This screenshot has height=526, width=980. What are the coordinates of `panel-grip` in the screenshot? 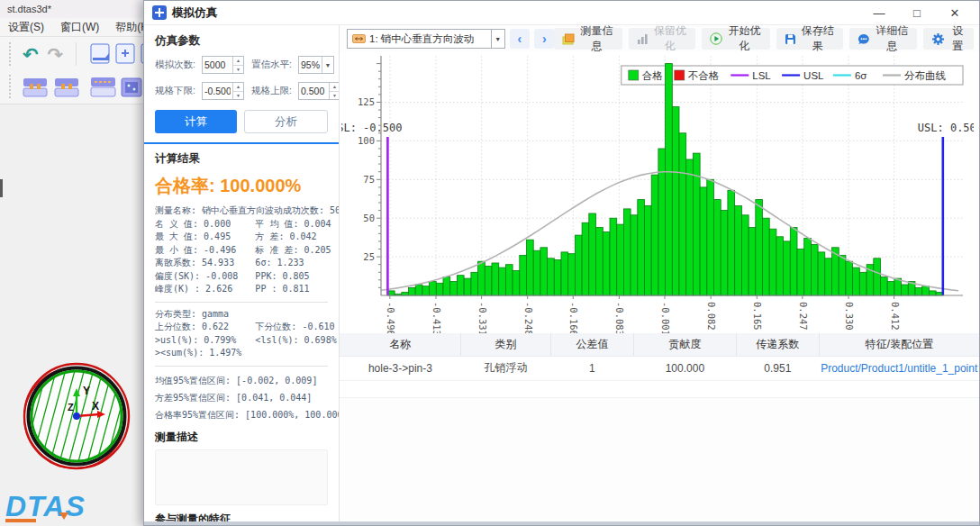 It's located at (2, 188).